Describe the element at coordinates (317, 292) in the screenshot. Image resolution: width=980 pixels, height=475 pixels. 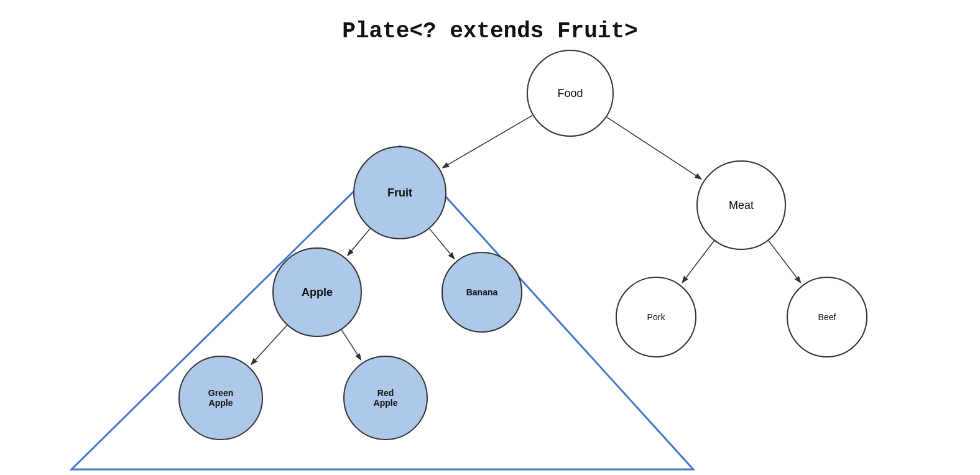
I see `node-apple: Apple` at that location.